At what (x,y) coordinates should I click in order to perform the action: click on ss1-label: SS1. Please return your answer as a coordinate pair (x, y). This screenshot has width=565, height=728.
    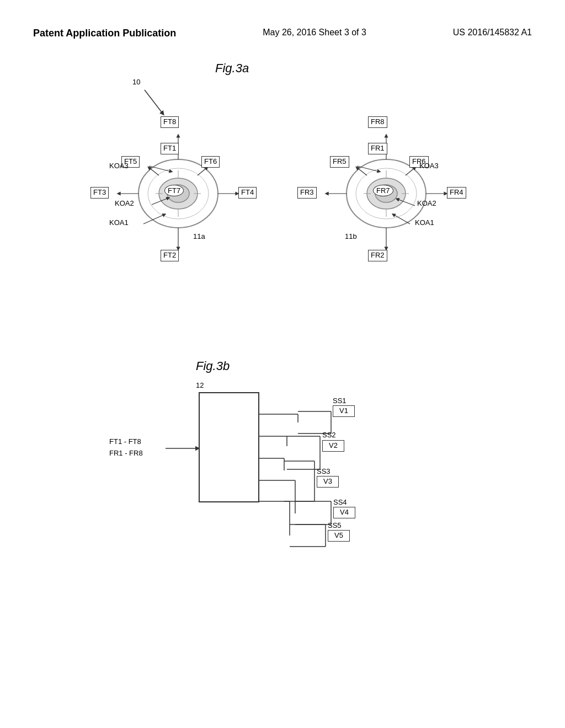
    Looking at the image, I should click on (340, 400).